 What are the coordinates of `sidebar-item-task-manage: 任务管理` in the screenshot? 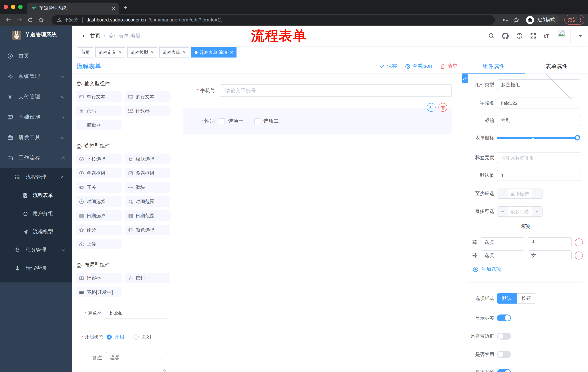 It's located at (36, 250).